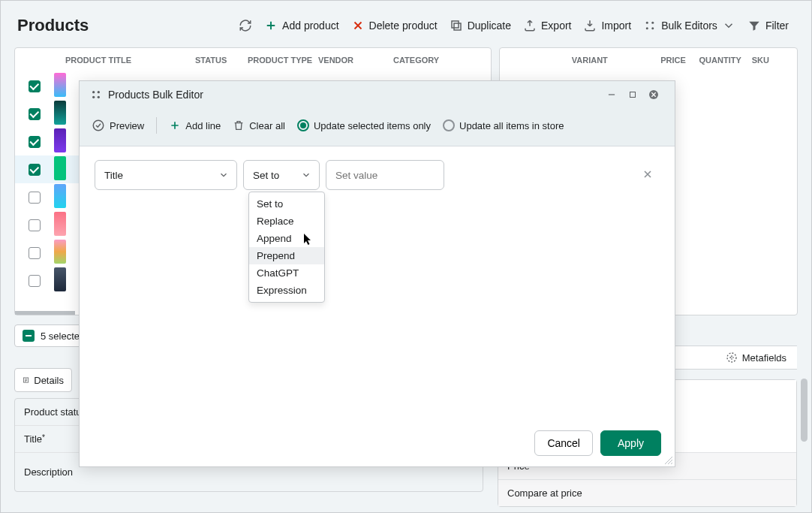 Image resolution: width=812 pixels, height=513 pixels. I want to click on preview-button: Preview, so click(118, 125).